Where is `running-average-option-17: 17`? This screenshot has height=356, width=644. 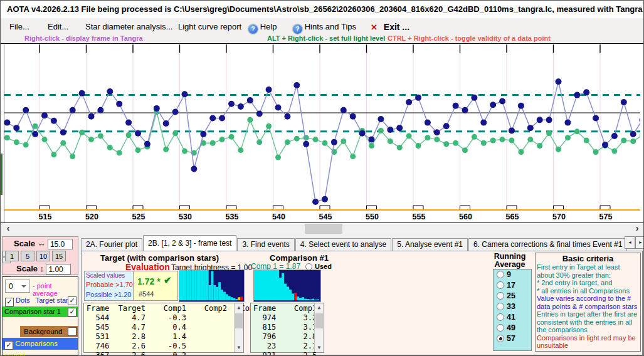
running-average-option-17: 17 is located at coordinates (512, 286).